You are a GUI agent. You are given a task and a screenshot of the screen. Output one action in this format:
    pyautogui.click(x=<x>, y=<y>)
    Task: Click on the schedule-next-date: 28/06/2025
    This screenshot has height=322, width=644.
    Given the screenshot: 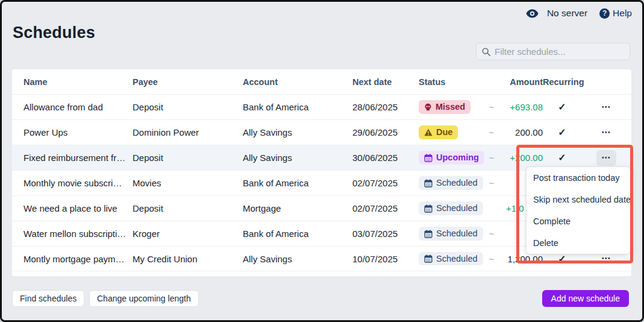 What is the action you would take?
    pyautogui.click(x=386, y=107)
    